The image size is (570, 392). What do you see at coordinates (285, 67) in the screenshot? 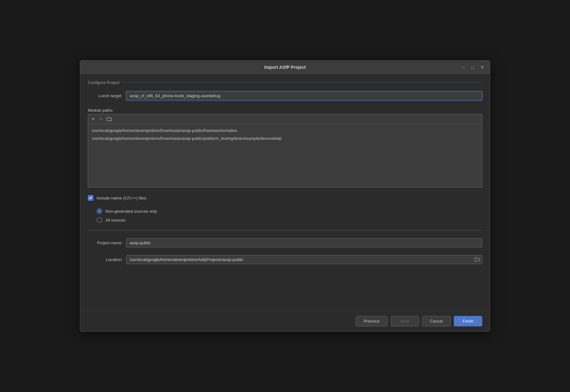
I see `dialog-title: Import ASfP Project` at bounding box center [285, 67].